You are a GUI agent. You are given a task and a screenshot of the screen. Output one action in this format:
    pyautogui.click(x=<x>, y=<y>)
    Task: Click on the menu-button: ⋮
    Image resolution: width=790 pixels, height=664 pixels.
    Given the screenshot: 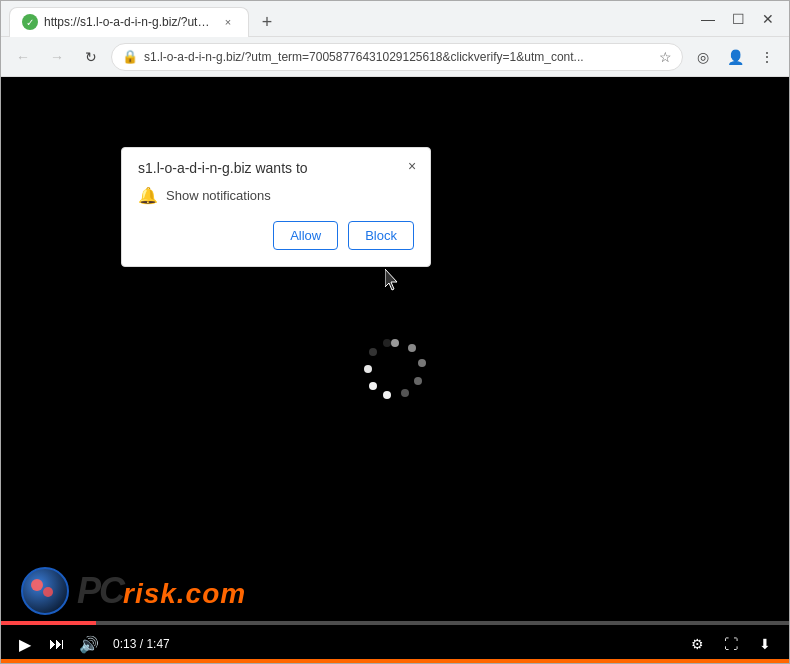 What is the action you would take?
    pyautogui.click(x=767, y=57)
    